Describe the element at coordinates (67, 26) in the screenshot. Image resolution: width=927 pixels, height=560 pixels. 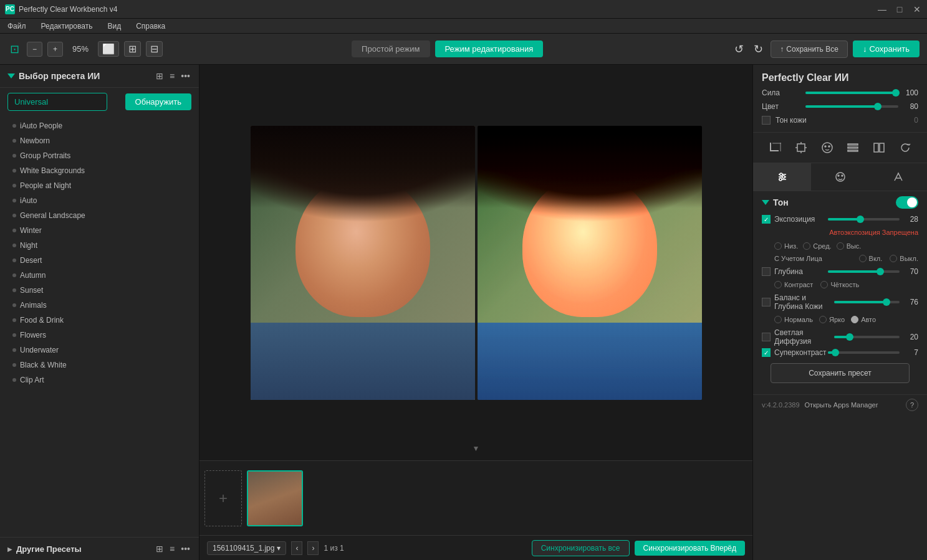
I see `menu-edit: Редактировать` at that location.